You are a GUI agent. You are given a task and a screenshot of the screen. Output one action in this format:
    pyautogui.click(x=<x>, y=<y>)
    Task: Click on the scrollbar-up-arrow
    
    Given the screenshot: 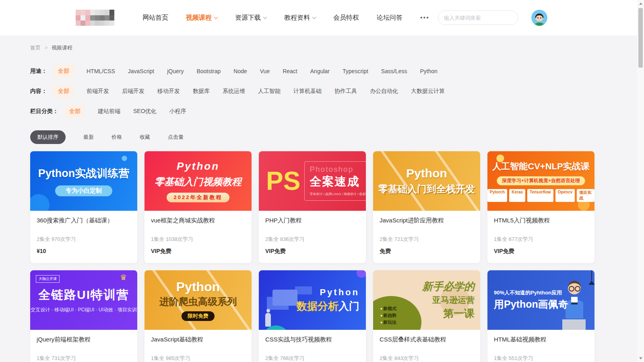 What is the action you would take?
    pyautogui.click(x=641, y=4)
    